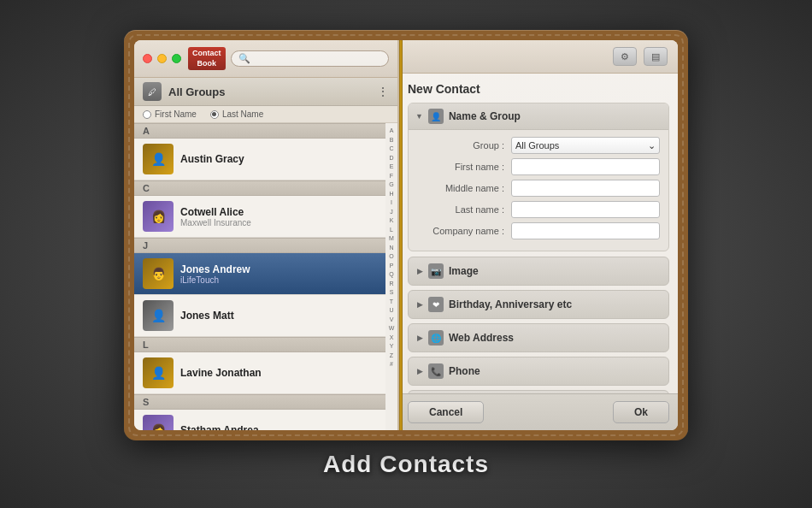 The height and width of the screenshot is (508, 812). Describe the element at coordinates (538, 190) in the screenshot. I see `name-group-form: Group : All Groups ⌄ First name :` at that location.